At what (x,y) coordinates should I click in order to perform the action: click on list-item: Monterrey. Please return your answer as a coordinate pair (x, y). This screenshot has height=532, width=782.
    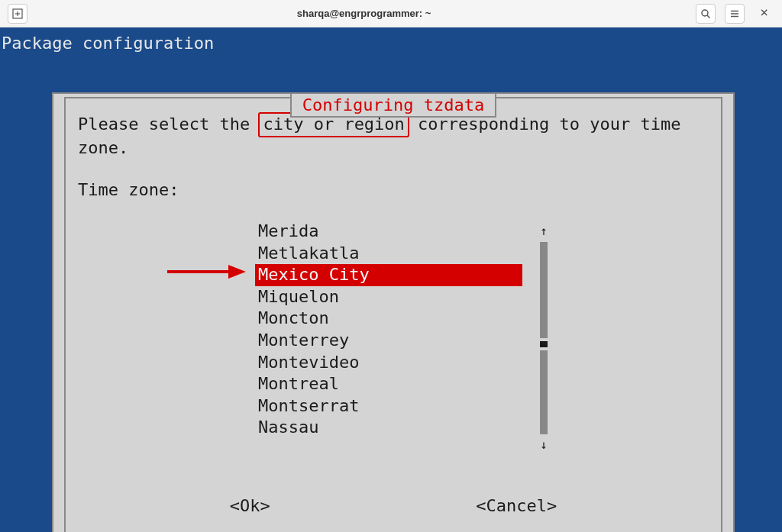
    Looking at the image, I should click on (389, 340).